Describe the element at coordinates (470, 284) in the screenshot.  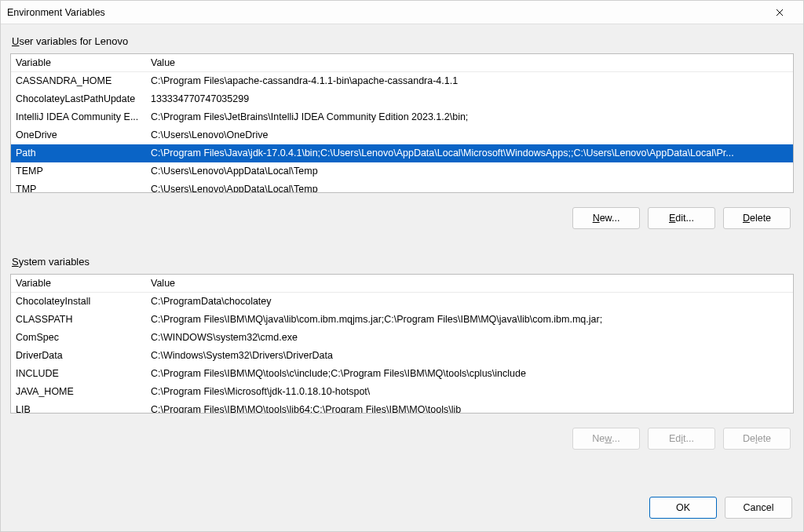
I see `sys-col-value: Value` at that location.